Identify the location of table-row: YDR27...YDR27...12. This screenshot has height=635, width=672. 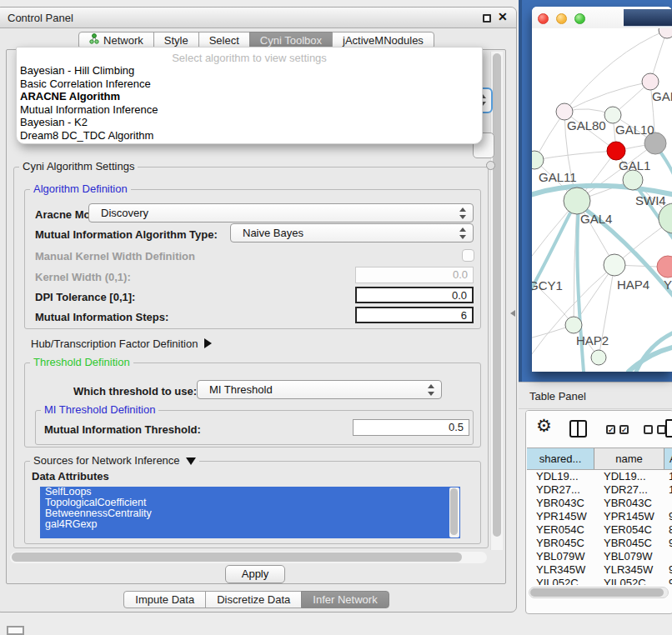
(599, 490).